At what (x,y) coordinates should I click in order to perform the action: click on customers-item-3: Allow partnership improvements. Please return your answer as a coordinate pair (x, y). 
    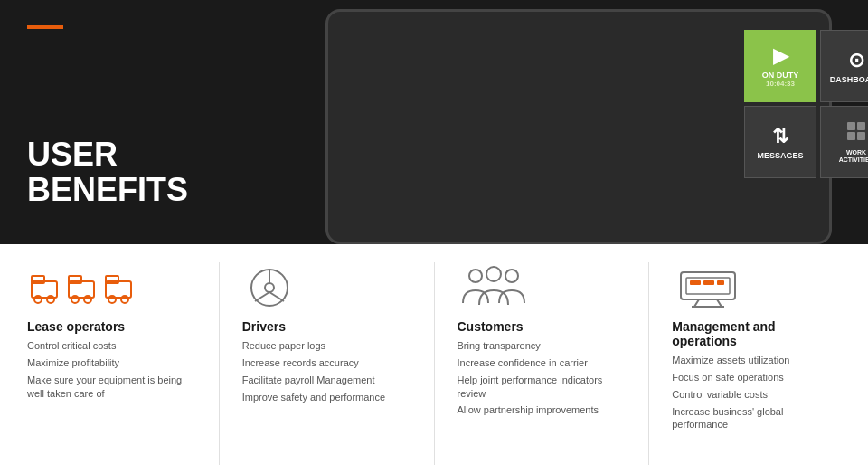
    Looking at the image, I should click on (542, 411).